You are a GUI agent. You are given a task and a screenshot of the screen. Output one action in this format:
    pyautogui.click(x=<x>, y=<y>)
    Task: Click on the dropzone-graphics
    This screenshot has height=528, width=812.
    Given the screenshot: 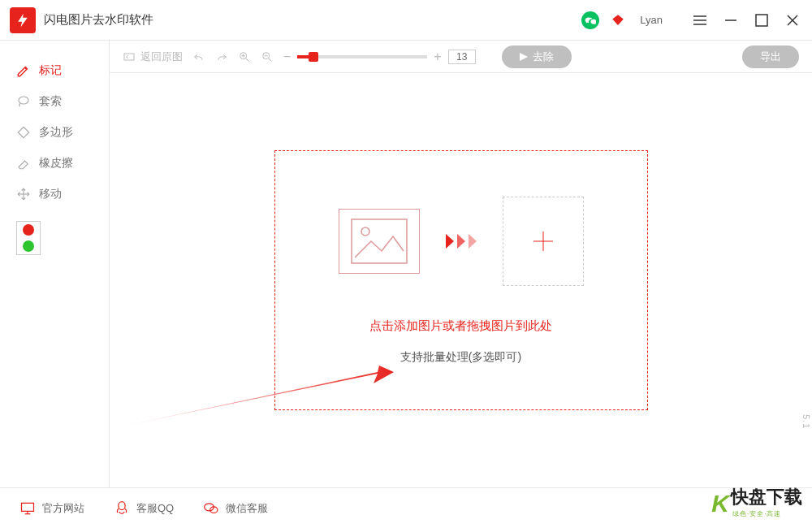 What is the action you would take?
    pyautogui.click(x=461, y=241)
    